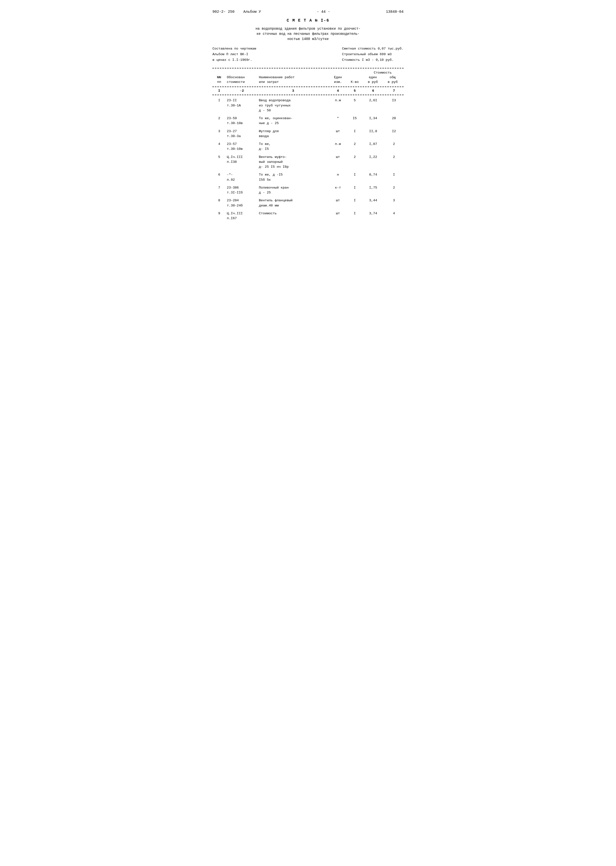  What do you see at coordinates (293, 121) in the screenshot?
I see `cell-naim: То же, оцинкован- ные д - 25` at bounding box center [293, 121].